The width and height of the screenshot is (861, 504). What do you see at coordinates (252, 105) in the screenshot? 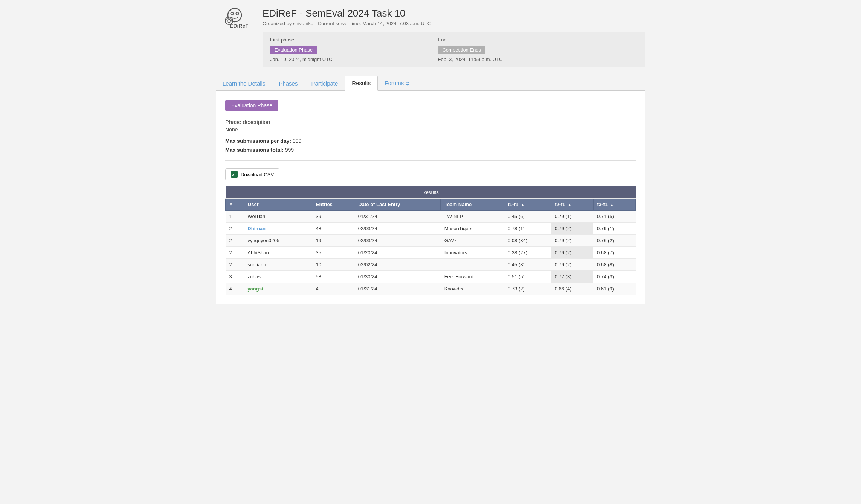
I see `eval-phase-button: Evaluation Phase` at bounding box center [252, 105].